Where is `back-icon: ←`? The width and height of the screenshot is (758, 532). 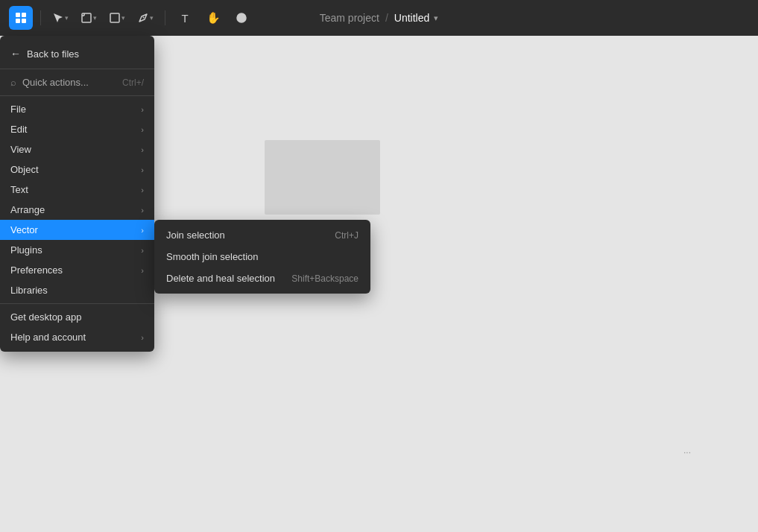
back-icon: ← is located at coordinates (16, 54).